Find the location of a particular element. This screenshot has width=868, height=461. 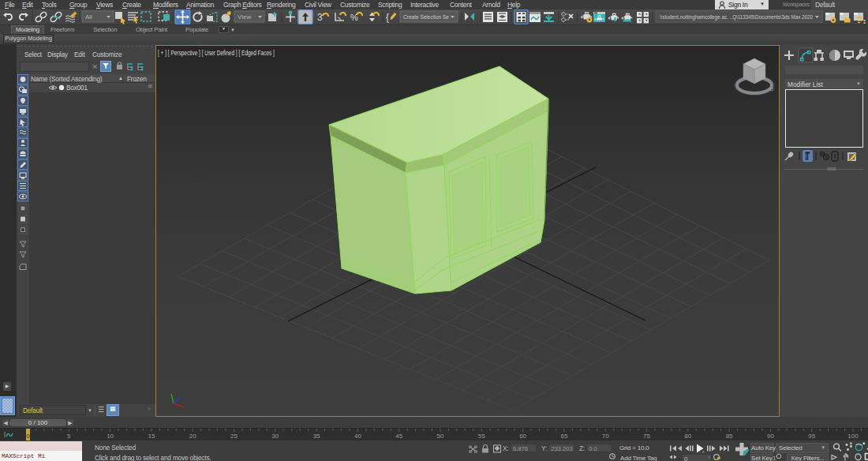

svg-text: 5 is located at coordinates (69, 436).